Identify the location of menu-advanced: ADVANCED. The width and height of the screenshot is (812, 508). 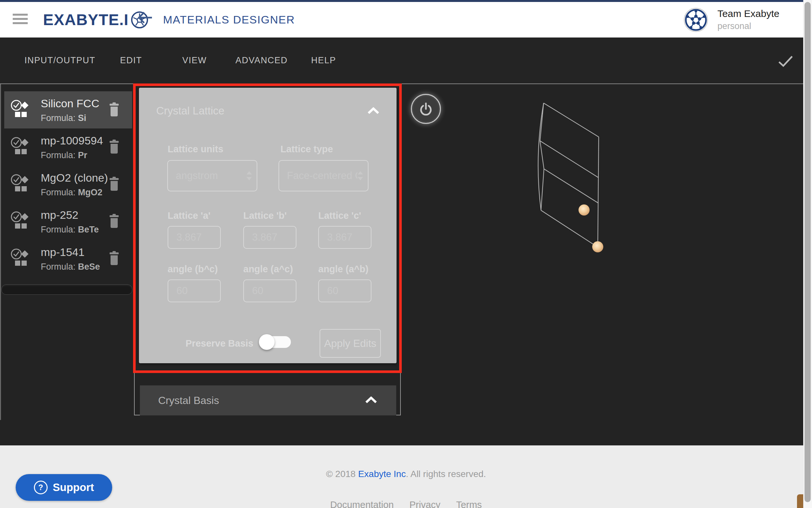
(261, 60).